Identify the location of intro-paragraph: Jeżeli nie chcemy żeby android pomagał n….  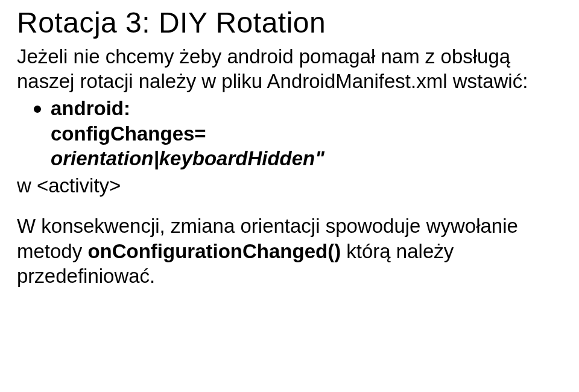
(290, 69).